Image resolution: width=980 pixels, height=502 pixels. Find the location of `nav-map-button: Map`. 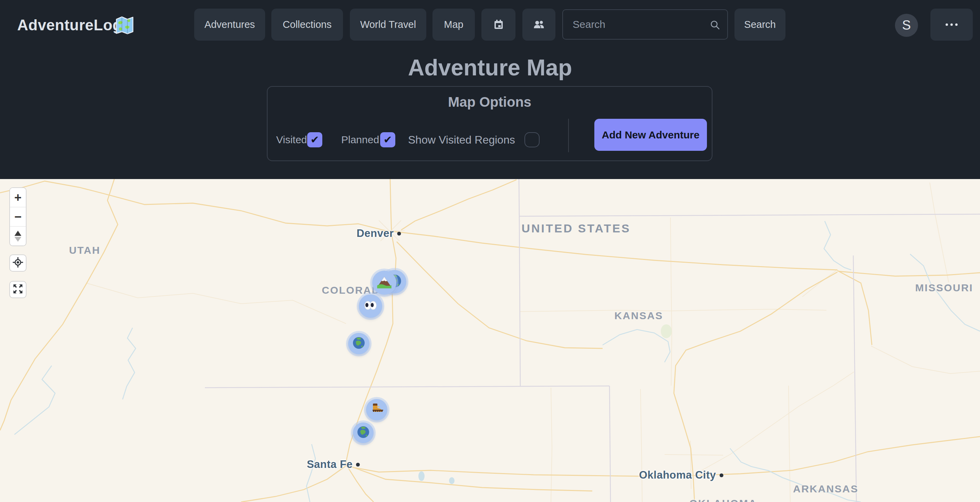

nav-map-button: Map is located at coordinates (453, 25).